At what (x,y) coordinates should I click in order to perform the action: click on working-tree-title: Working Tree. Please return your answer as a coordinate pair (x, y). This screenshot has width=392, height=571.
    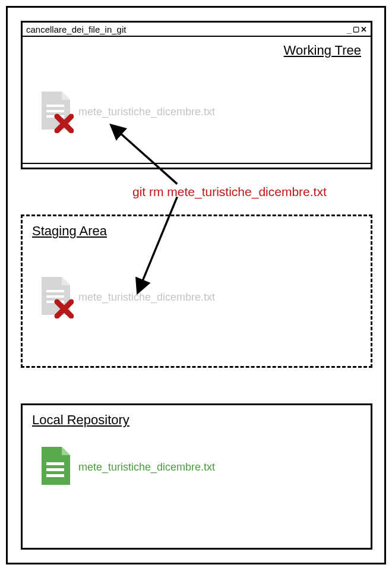
    Looking at the image, I should click on (323, 51).